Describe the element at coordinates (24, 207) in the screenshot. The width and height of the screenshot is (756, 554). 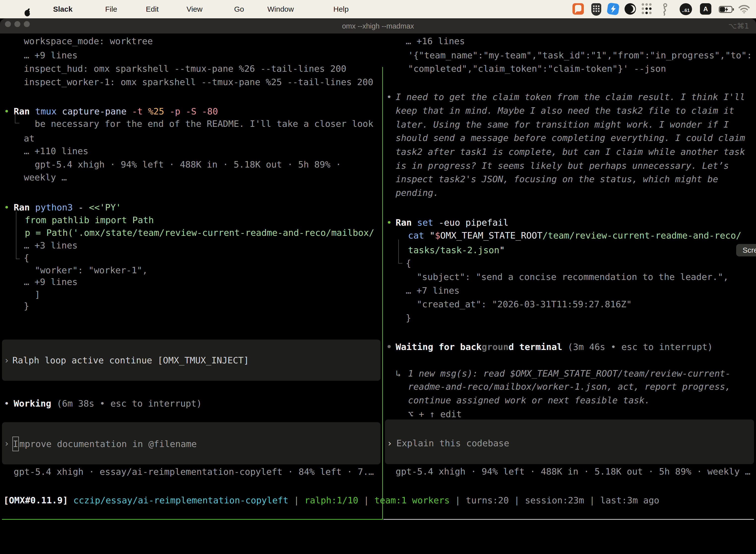
I see `ran-label: Ran` at that location.